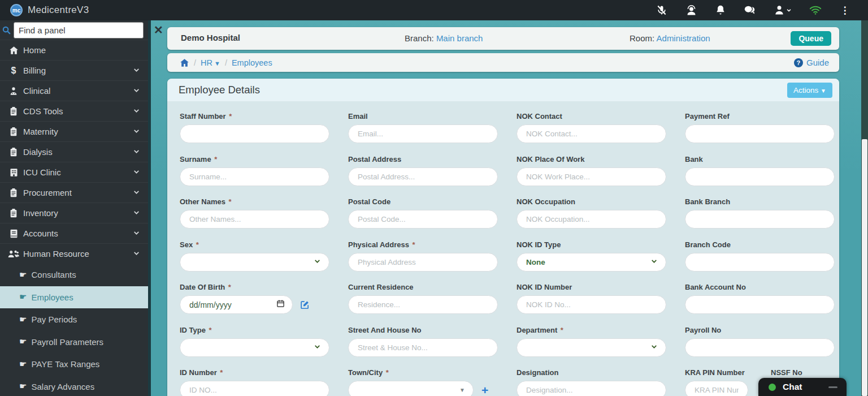  Describe the element at coordinates (411, 388) in the screenshot. I see `town-city-select: ▼` at that location.